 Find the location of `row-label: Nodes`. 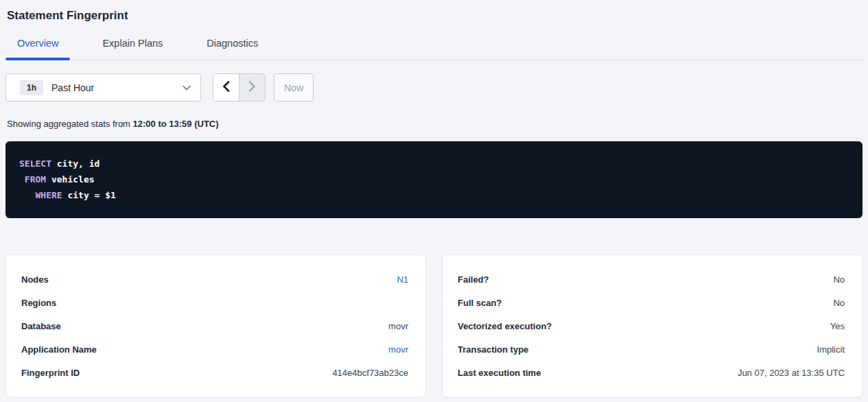

row-label: Nodes is located at coordinates (35, 280).